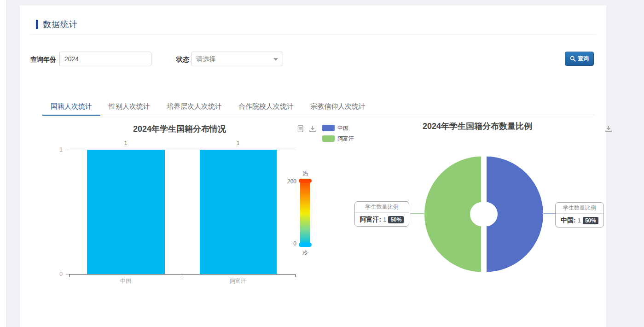 The width and height of the screenshot is (644, 327). What do you see at coordinates (237, 59) in the screenshot?
I see `status-select: 请选择` at bounding box center [237, 59].